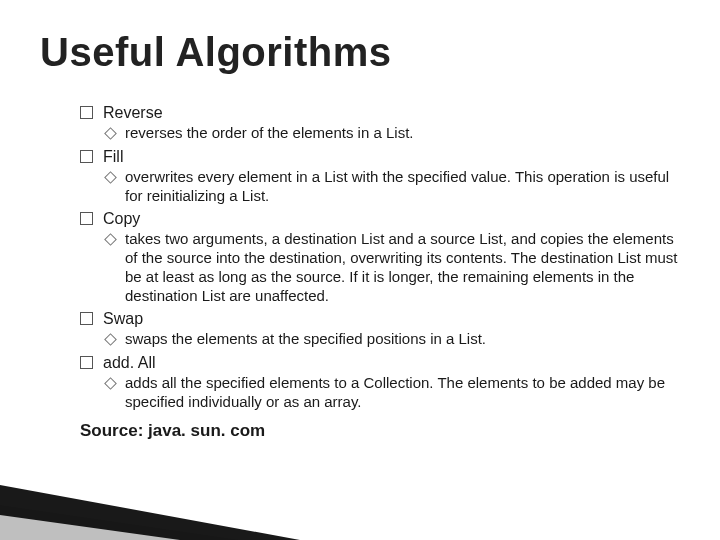 This screenshot has width=720, height=540. Describe the element at coordinates (402, 134) in the screenshot. I see `item-description: reverses the order of the elements in a …` at that location.